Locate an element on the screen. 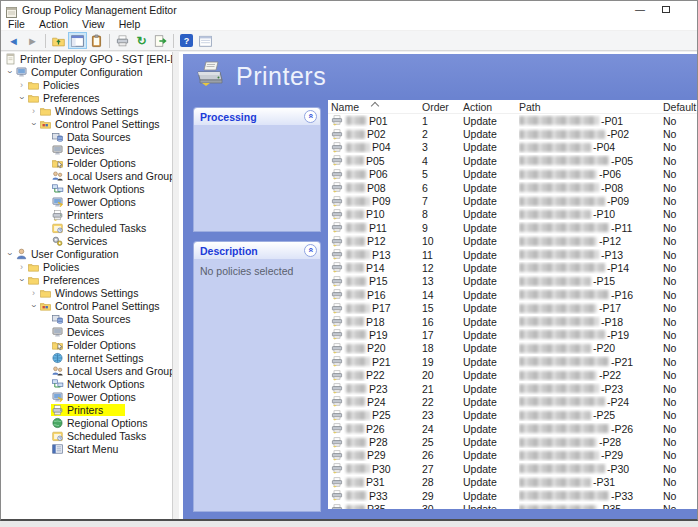 The width and height of the screenshot is (698, 527). forward-arrow-icon: ► is located at coordinates (32, 40).